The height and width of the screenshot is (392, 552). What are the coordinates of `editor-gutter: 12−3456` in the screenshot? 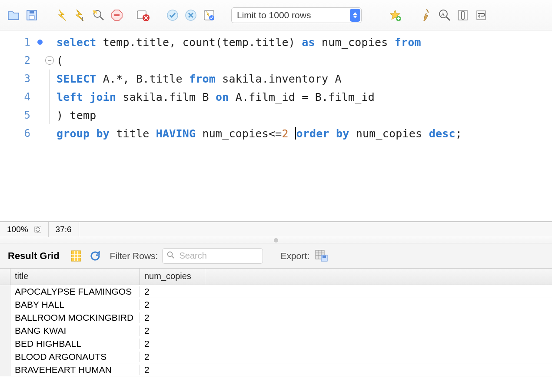 It's located at (28, 126).